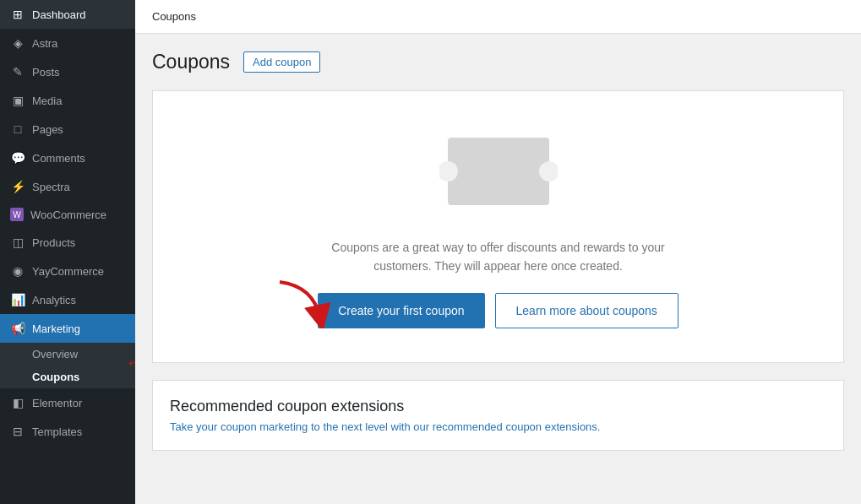  Describe the element at coordinates (68, 328) in the screenshot. I see `sidebar-item-marketing: 📢 Marketing` at that location.